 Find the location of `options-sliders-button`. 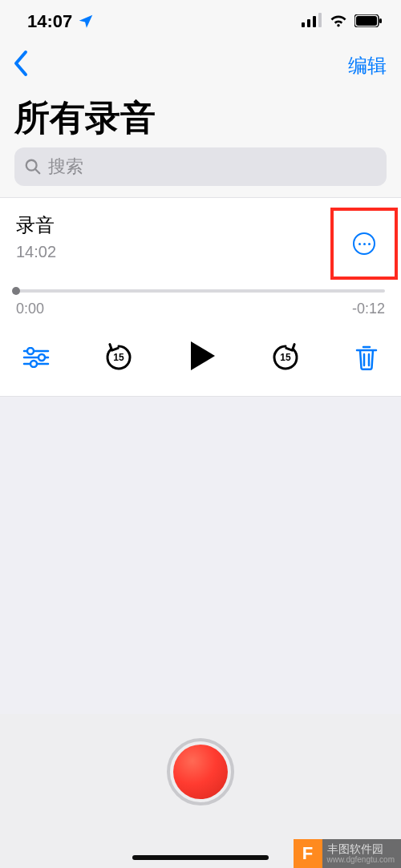

options-sliders-button is located at coordinates (36, 357).